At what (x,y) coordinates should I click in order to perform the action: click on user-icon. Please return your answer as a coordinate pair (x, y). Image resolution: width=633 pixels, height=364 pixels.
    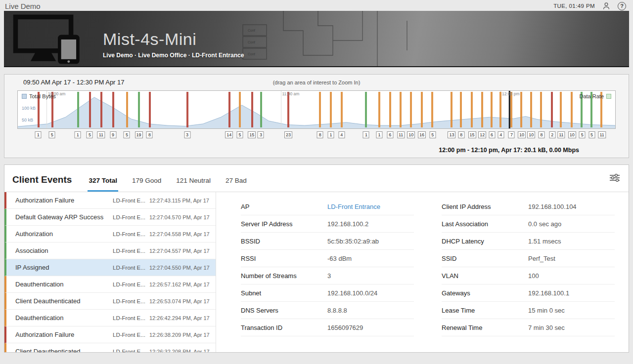
    Looking at the image, I should click on (606, 6).